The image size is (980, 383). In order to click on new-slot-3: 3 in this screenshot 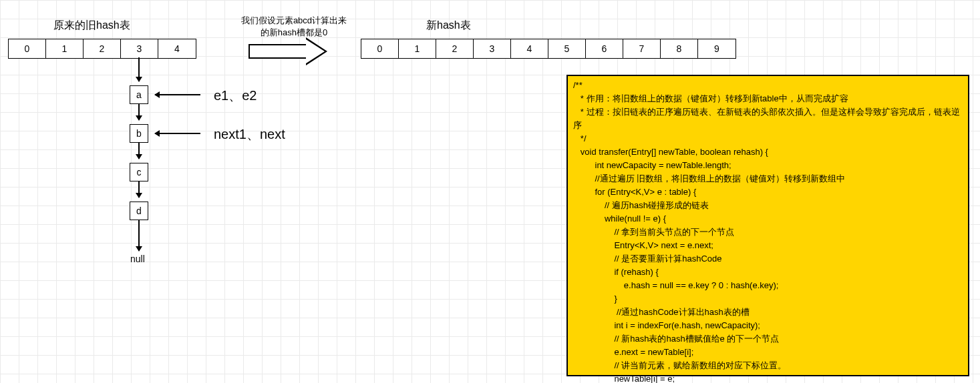, I will do `click(492, 49)`.